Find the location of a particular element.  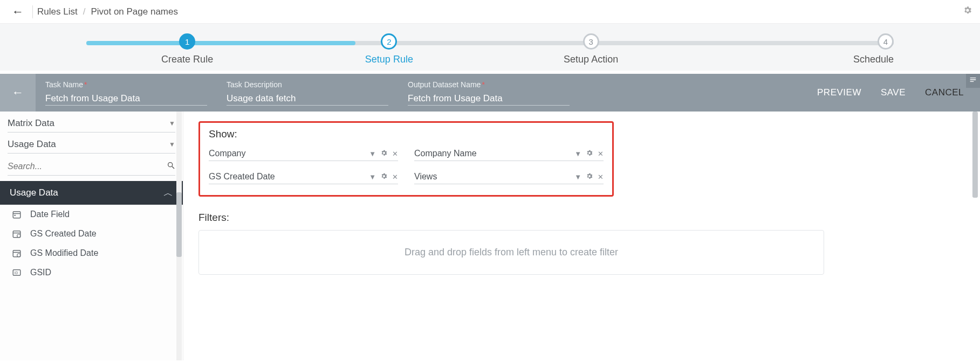

task-config-bar: ← Task Name* Task Description Output Dat… is located at coordinates (490, 93).